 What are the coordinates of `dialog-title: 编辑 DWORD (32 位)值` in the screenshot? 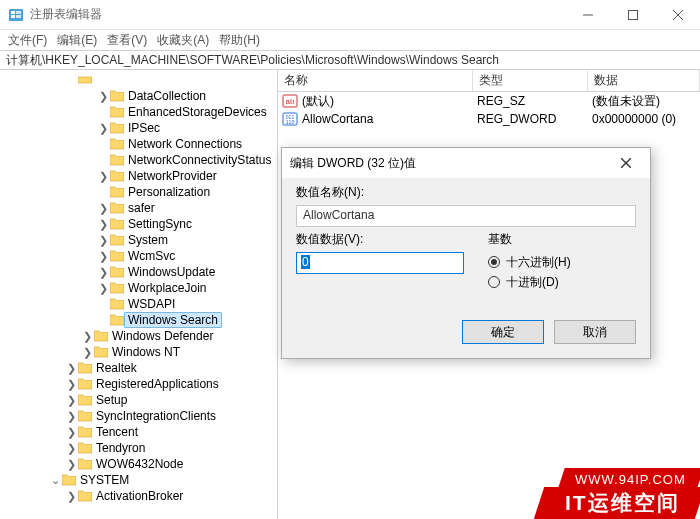 It's located at (450, 164).